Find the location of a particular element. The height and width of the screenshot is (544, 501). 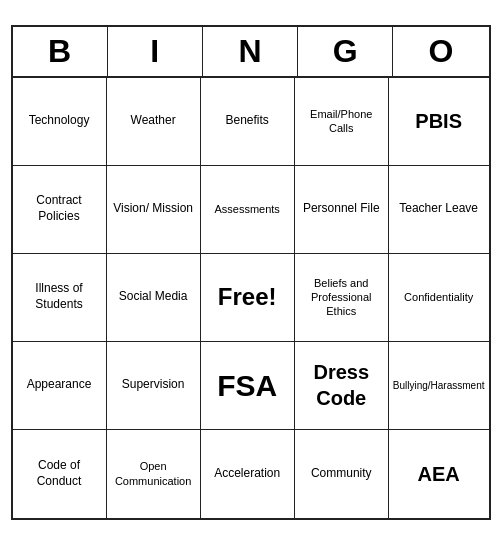

bingo-letter-n: N is located at coordinates (250, 52).